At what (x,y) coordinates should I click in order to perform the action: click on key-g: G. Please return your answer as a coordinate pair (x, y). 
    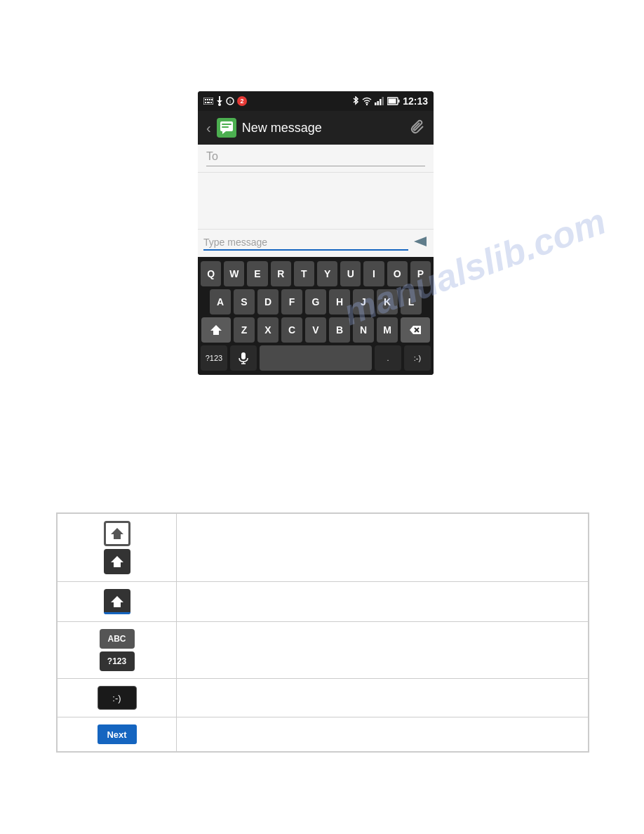
    Looking at the image, I should click on (316, 302).